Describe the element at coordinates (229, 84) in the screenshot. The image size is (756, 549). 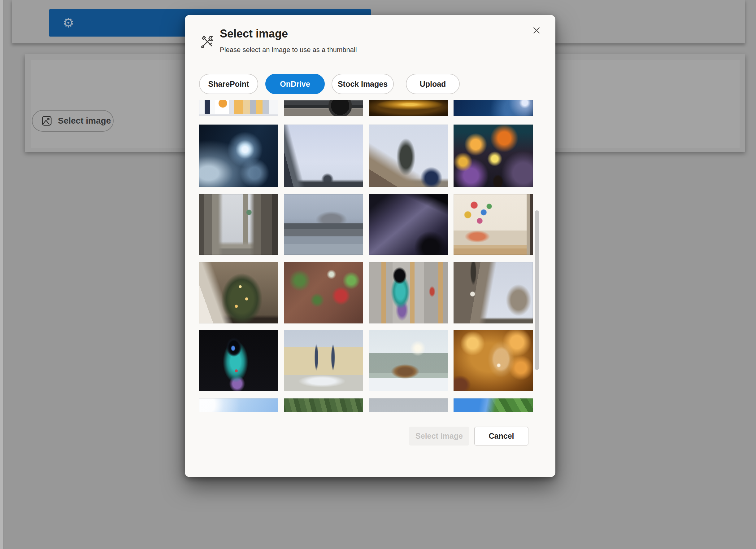
I see `tab-sharepoint: SharePoint` at that location.